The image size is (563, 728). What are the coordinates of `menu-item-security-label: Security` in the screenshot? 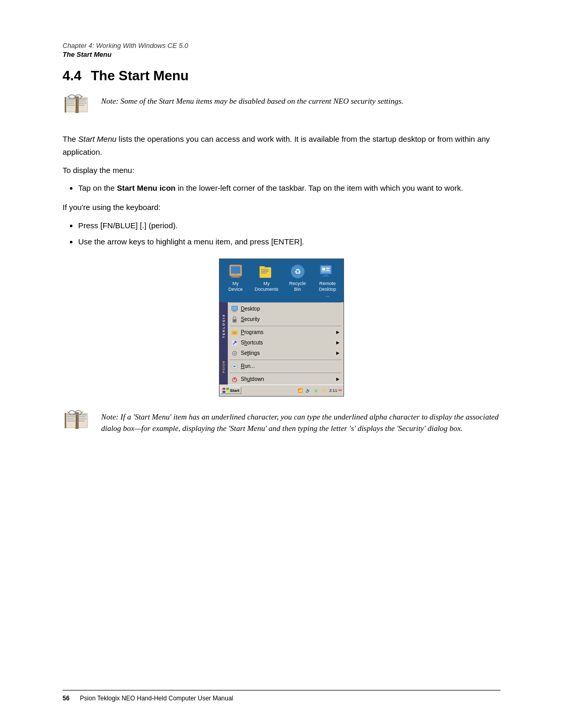 It's located at (250, 319).